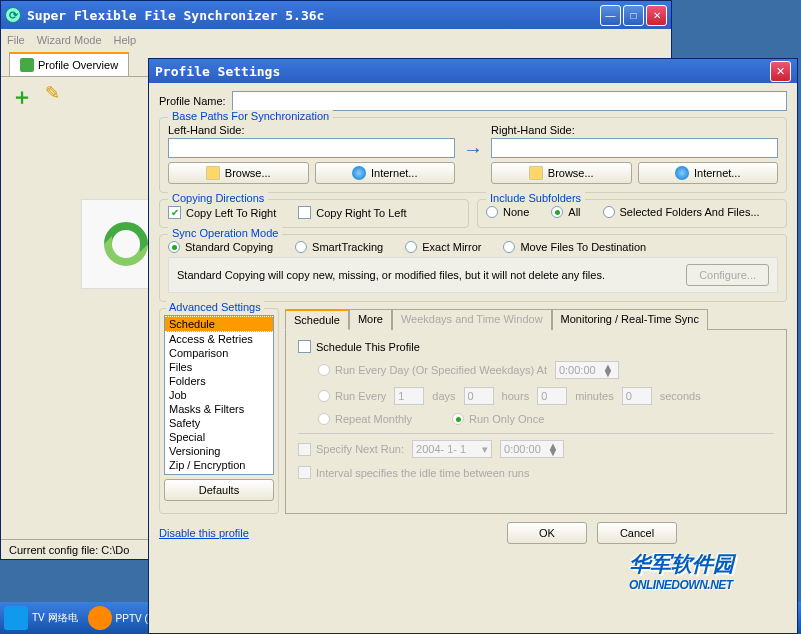 Image resolution: width=801 pixels, height=634 pixels. I want to click on adv-item-masks: Masks & Filters, so click(219, 409).